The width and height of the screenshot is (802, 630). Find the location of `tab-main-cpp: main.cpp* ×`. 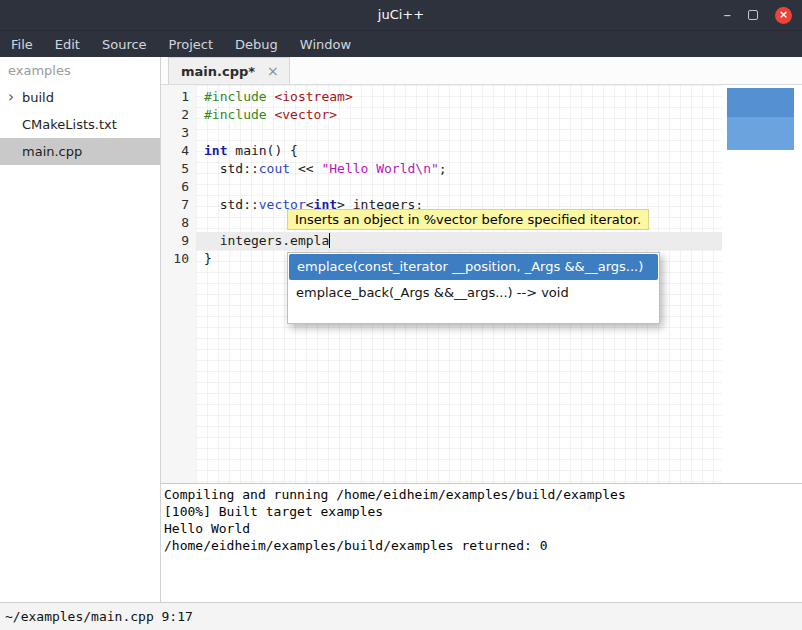

tab-main-cpp: main.cpp* × is located at coordinates (229, 70).